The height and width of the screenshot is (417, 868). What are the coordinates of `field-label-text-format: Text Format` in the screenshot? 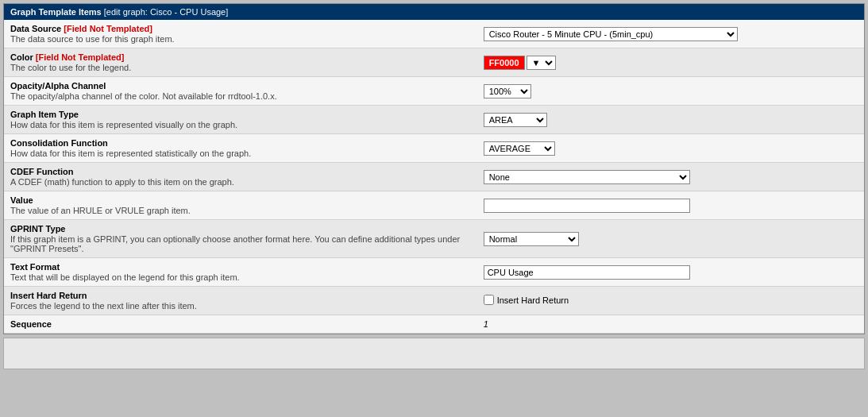 It's located at (241, 267).